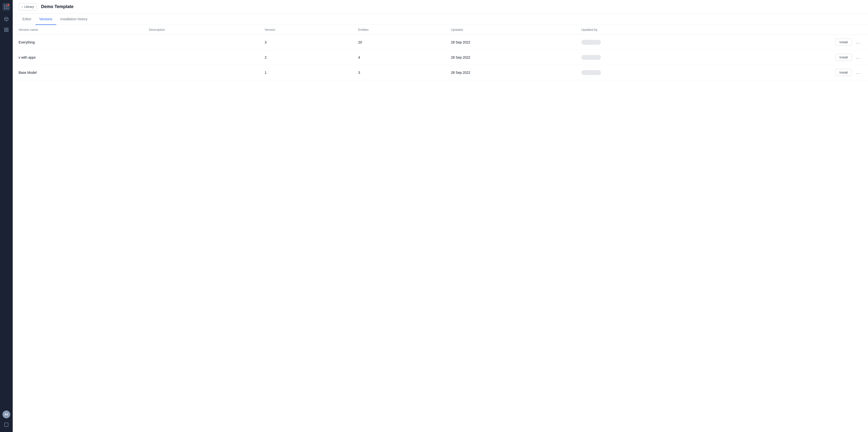 Image resolution: width=868 pixels, height=432 pixels. I want to click on row3-install-button: Install, so click(844, 72).